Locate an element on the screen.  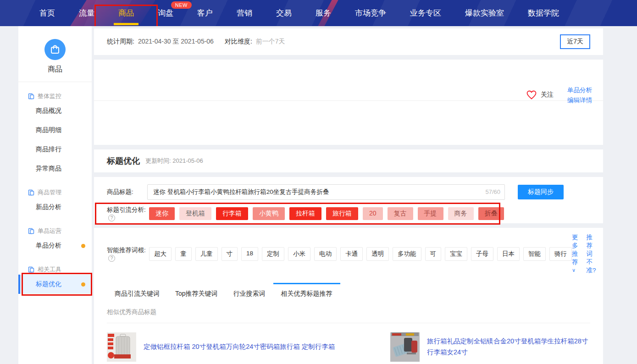
keyword-tag: 登机箱 is located at coordinates (195, 214).